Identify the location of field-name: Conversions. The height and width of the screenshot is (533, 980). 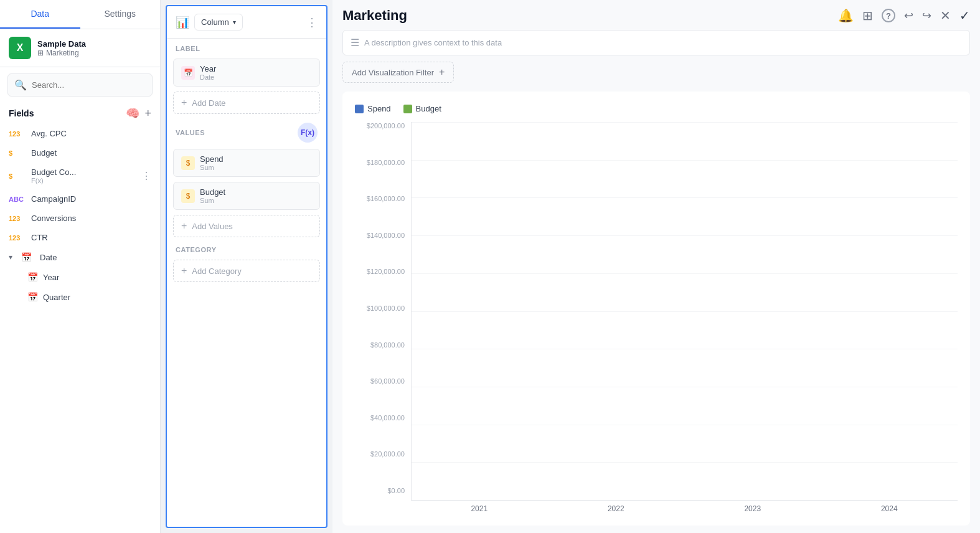
(91, 218).